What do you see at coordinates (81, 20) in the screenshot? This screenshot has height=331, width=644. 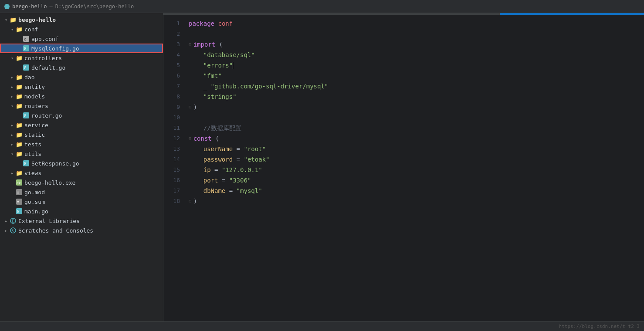 I see `sidebar-item-root: 📁beego-hello` at bounding box center [81, 20].